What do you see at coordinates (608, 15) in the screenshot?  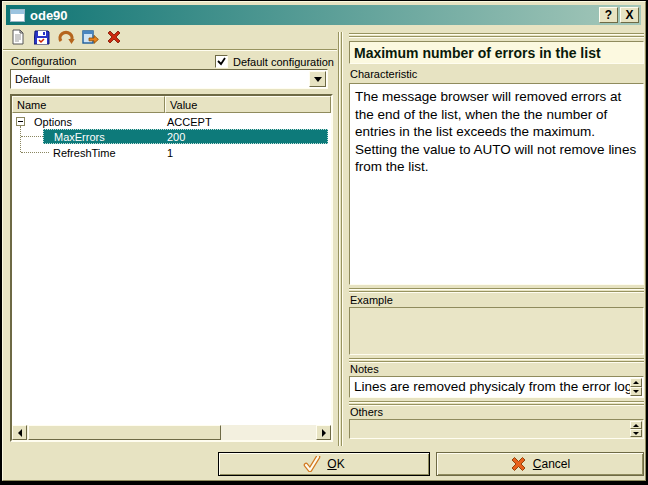 I see `help-button: ?` at bounding box center [608, 15].